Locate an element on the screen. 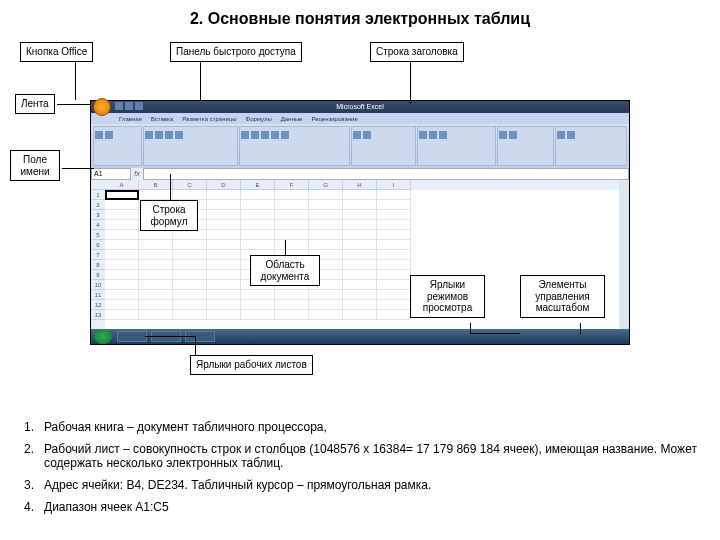  callout-qat: Панель быстрого доступа is located at coordinates (236, 52).